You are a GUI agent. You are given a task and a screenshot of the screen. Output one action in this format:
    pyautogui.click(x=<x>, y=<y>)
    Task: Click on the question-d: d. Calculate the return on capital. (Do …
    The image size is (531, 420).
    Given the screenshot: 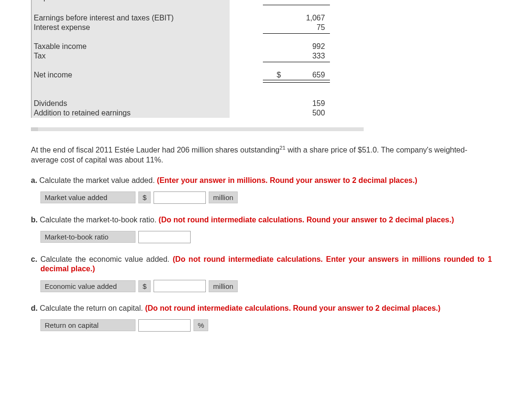 What is the action you would take?
    pyautogui.click(x=261, y=309)
    